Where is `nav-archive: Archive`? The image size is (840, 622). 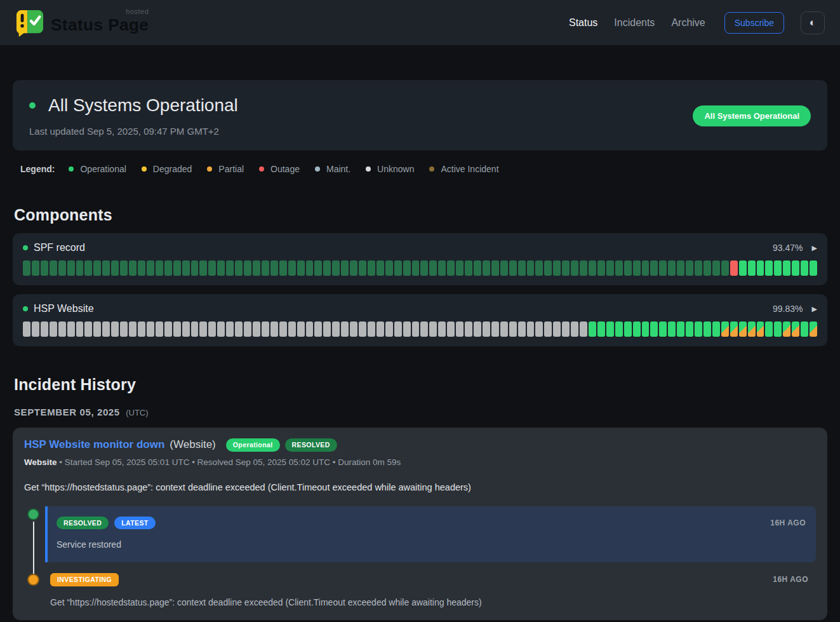
nav-archive: Archive is located at coordinates (688, 23).